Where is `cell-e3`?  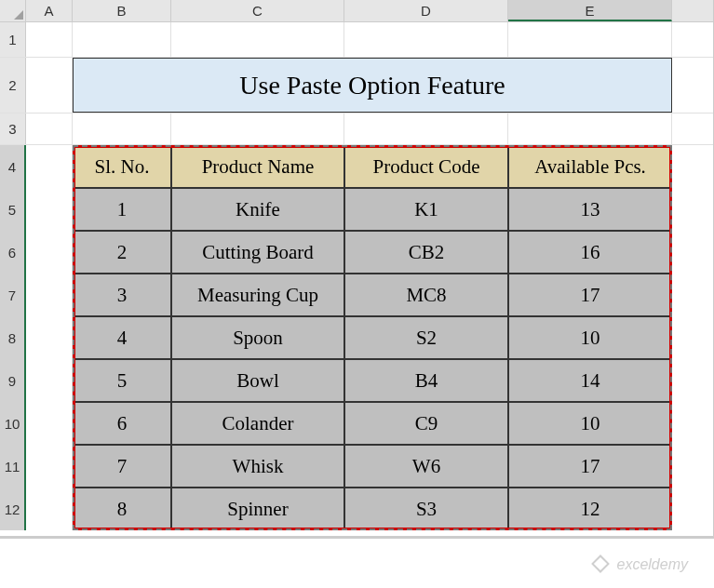 cell-e3 is located at coordinates (590, 128).